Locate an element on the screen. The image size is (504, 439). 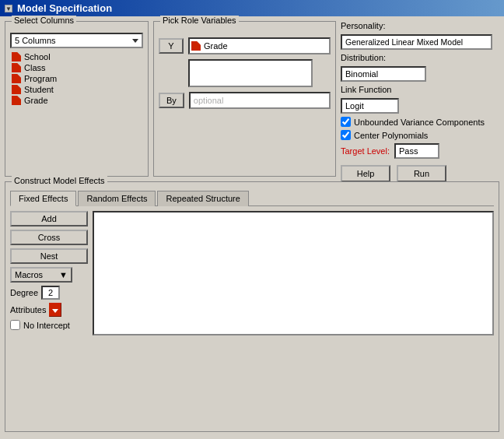
y-value-icon is located at coordinates (196, 46).